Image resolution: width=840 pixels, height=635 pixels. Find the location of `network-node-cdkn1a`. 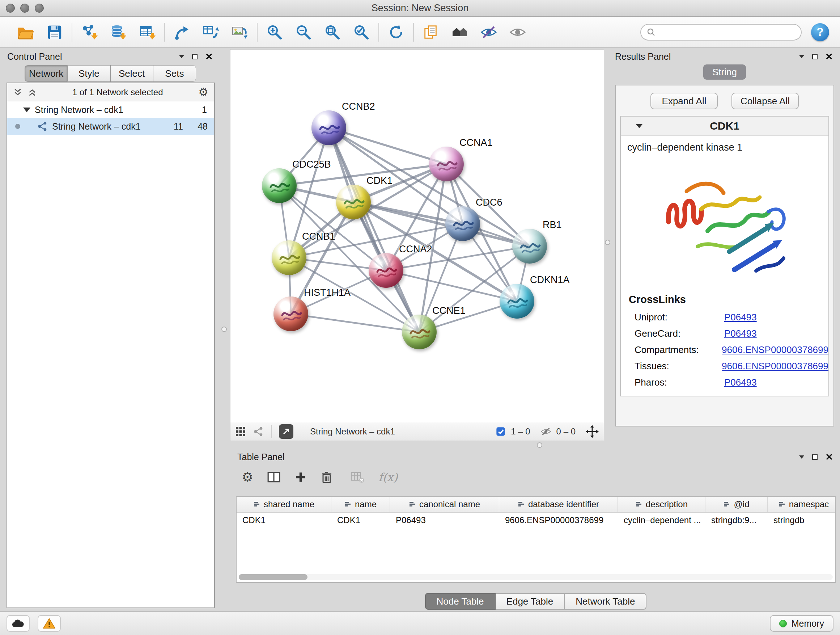

network-node-cdkn1a is located at coordinates (517, 301).